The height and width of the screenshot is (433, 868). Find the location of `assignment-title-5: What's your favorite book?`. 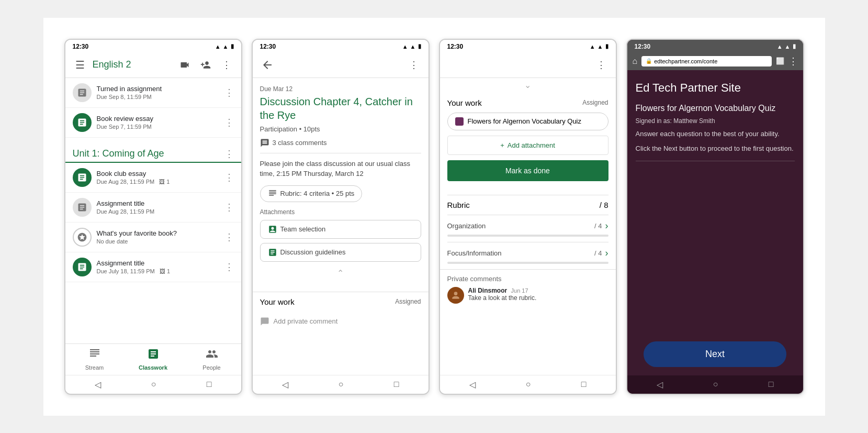

assignment-title-5: What's your favorite book? is located at coordinates (158, 234).